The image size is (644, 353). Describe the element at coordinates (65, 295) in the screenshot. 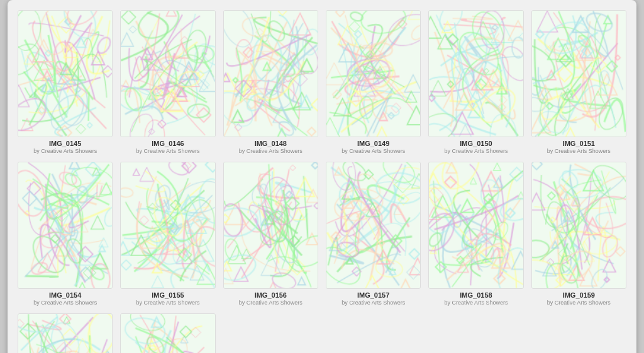

I see `item-title: IMG_0154` at that location.